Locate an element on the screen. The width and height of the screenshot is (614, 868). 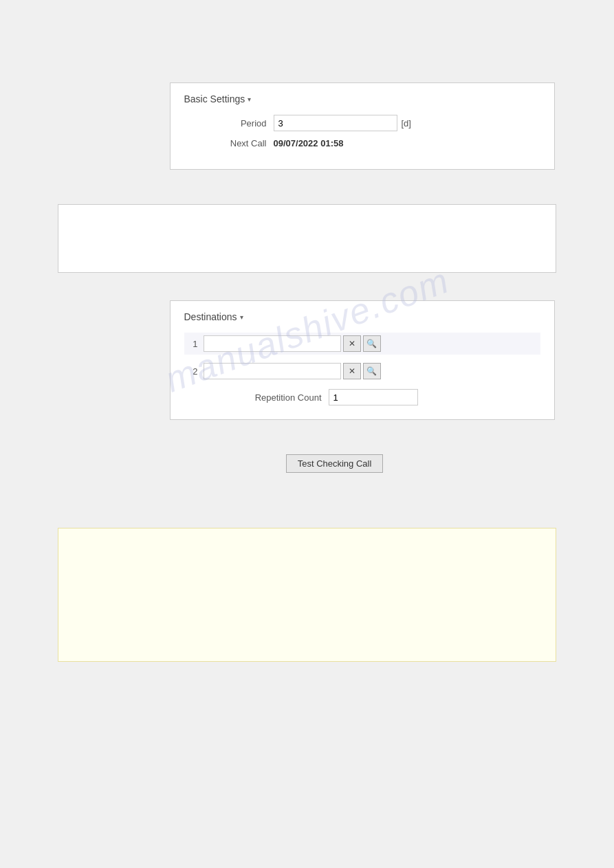
dest-number-1: 1 is located at coordinates (191, 344).